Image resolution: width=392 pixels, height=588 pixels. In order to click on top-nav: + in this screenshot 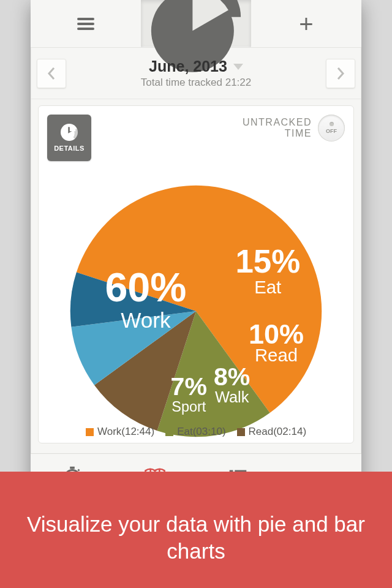, I will do `click(196, 24)`.